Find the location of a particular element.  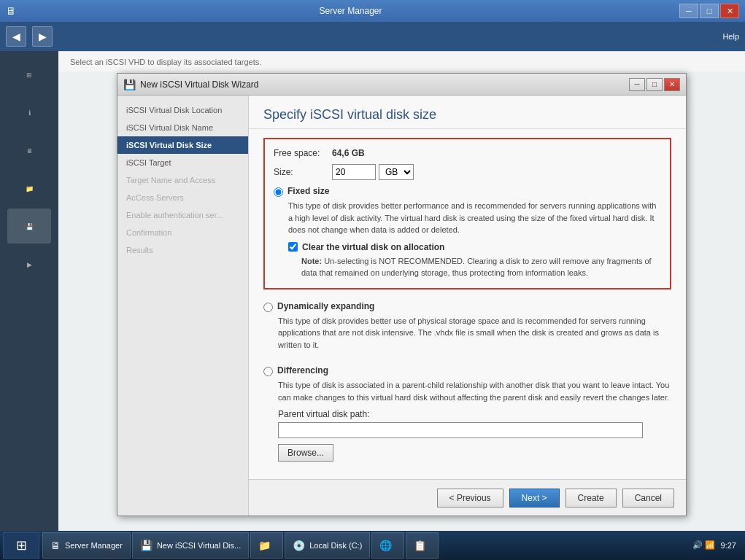

sm-toolbar: ◀ ▶ Help is located at coordinates (372, 36).